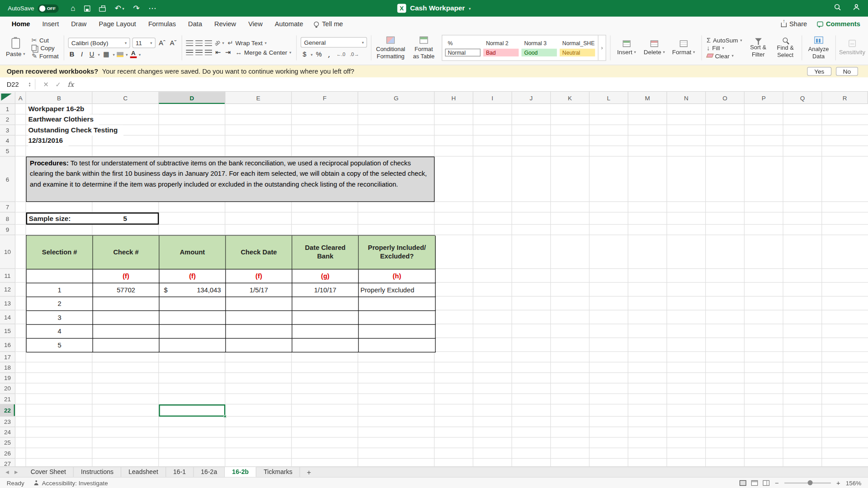  Describe the element at coordinates (259, 305) in the screenshot. I see `cell-check-date` at that location.